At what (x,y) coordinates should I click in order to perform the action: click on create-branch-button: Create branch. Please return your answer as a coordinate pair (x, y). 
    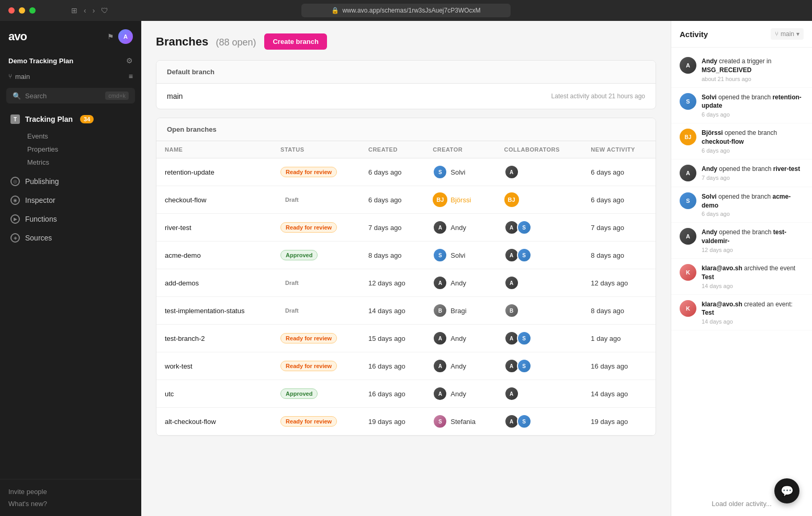
    Looking at the image, I should click on (295, 42).